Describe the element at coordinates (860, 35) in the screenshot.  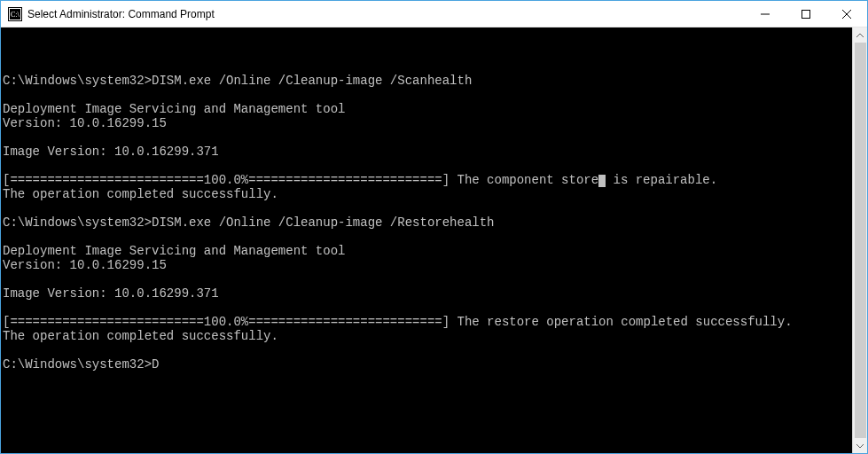
I see `scroll-up-arrow-icon` at that location.